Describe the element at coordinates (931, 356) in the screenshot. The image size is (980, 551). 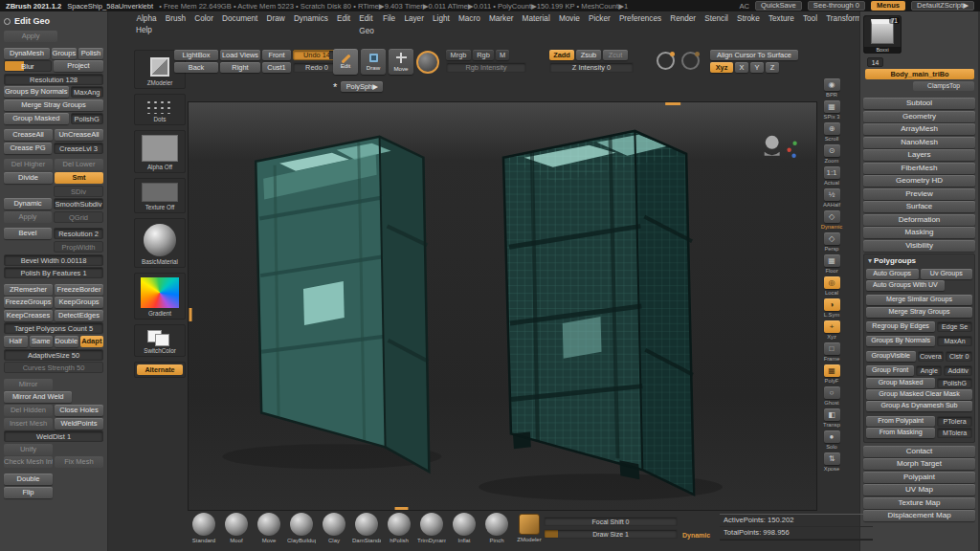
I see `polygroups-covera: Covera` at that location.